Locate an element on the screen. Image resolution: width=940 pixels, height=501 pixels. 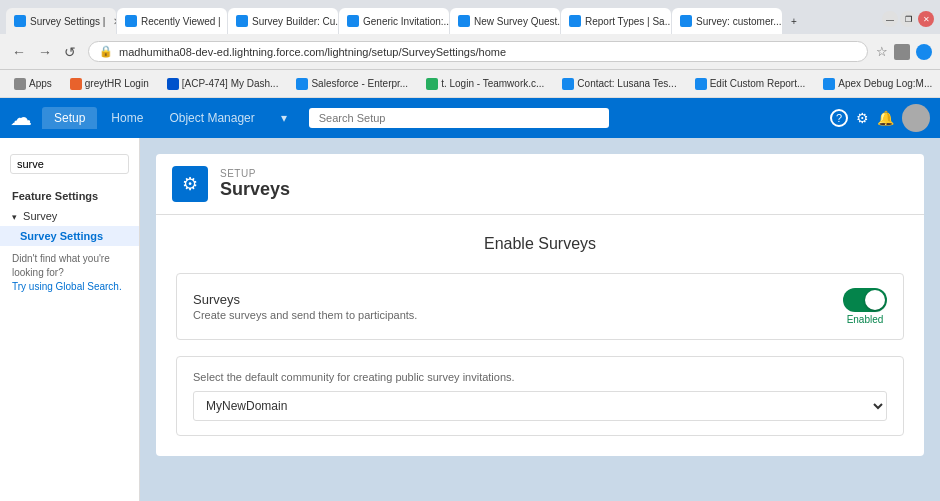
toggle-knob is located at coordinates (875, 300).